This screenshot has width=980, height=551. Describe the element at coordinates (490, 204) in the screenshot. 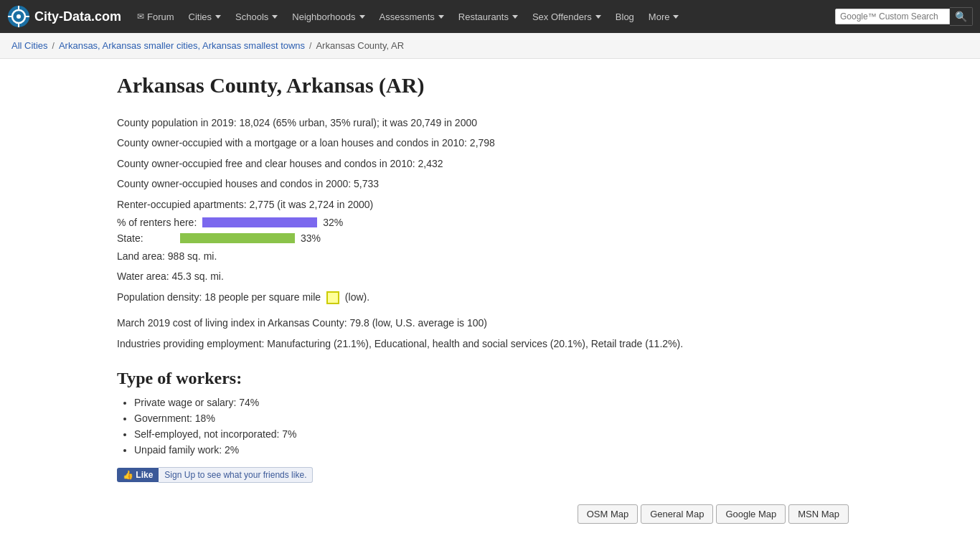

I see `renter-stat: Renter-occupied apartments: 2,775 (it wa…` at that location.